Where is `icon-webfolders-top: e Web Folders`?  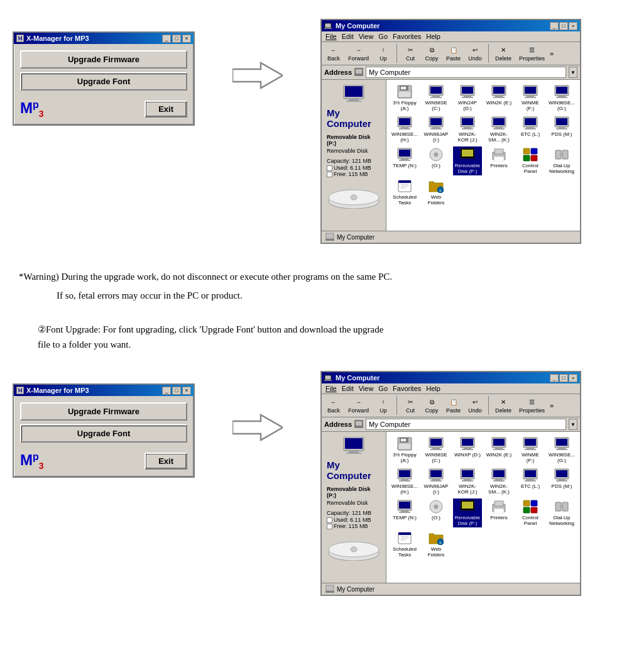
icon-webfolders-top: e Web Folders is located at coordinates (436, 192).